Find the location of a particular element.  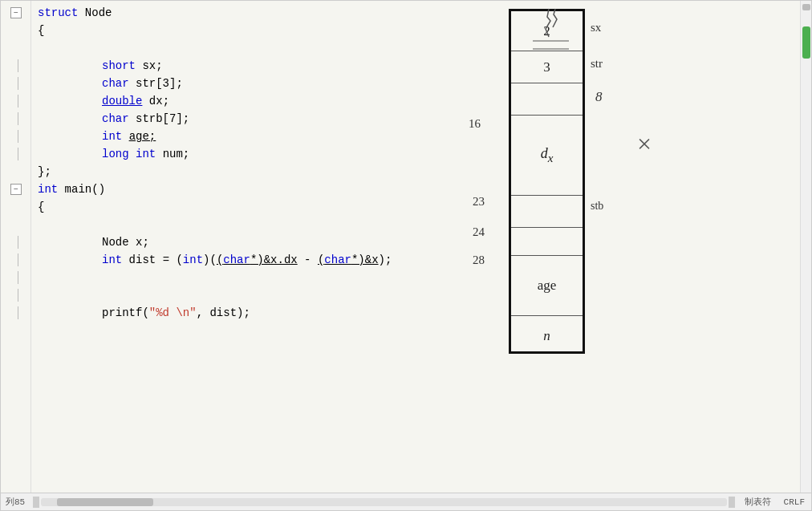

code-text: num; is located at coordinates (173, 154).